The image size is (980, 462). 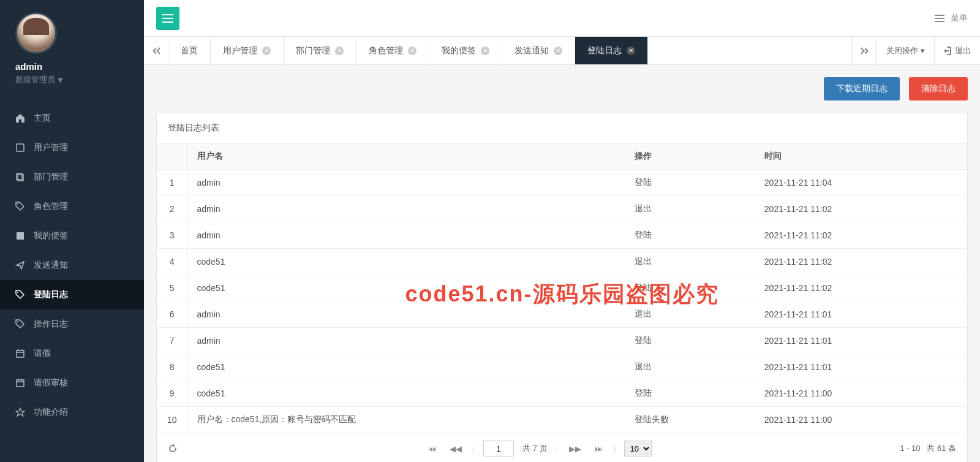 What do you see at coordinates (51, 383) in the screenshot?
I see `sidebar-item-label: 请假审核` at bounding box center [51, 383].